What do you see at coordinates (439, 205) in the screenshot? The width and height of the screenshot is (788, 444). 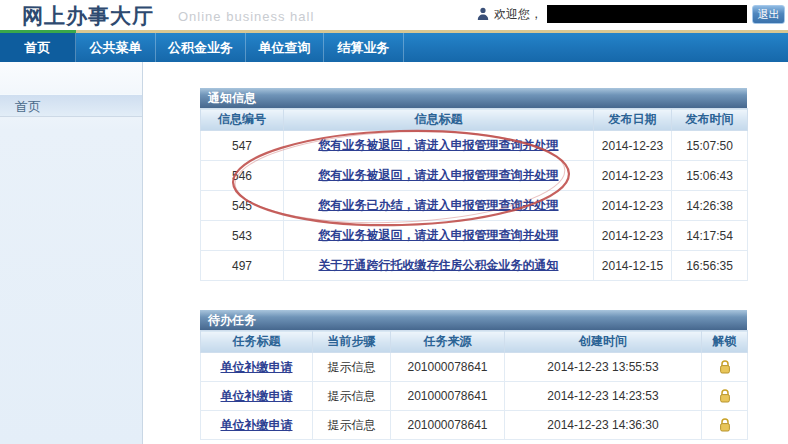 I see `notice-link: 您有业务已办结，请进入申报管理查询并处理` at bounding box center [439, 205].